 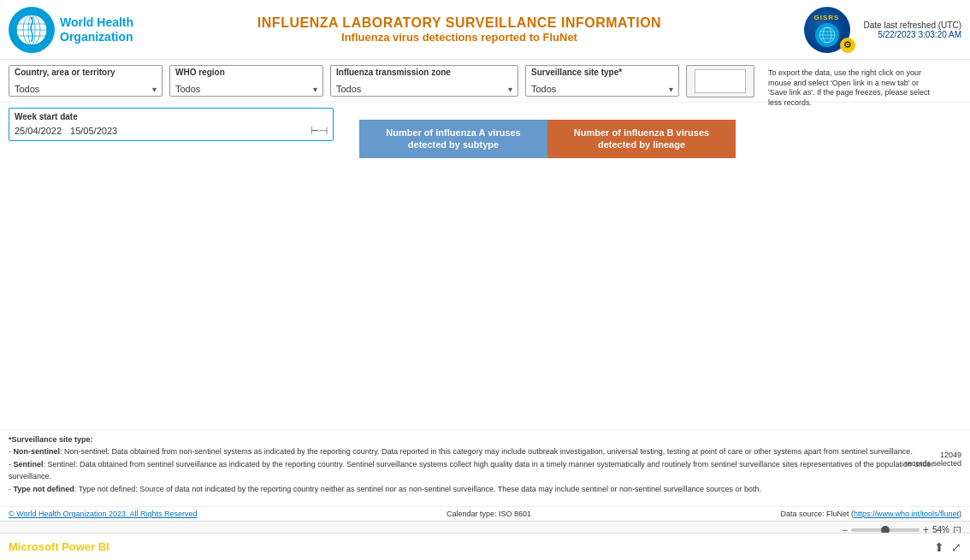 I want to click on flu-zone-label: Influenza transmission zone, so click(x=424, y=72).